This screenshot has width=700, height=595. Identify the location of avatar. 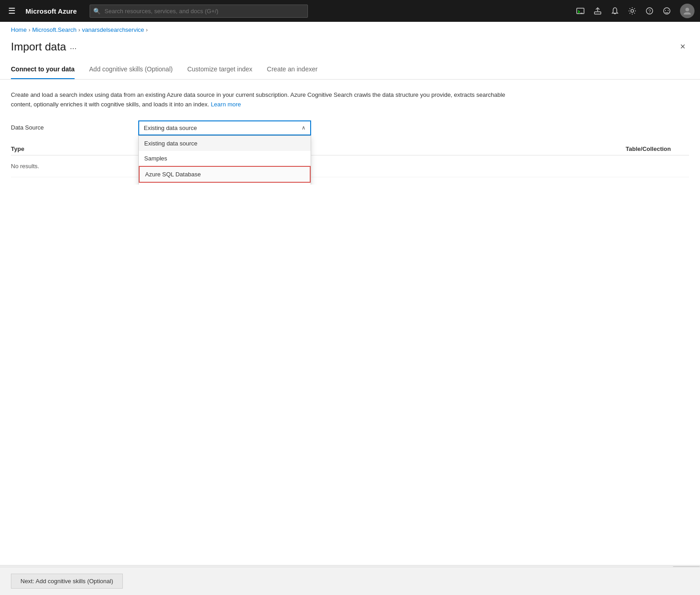
(687, 11).